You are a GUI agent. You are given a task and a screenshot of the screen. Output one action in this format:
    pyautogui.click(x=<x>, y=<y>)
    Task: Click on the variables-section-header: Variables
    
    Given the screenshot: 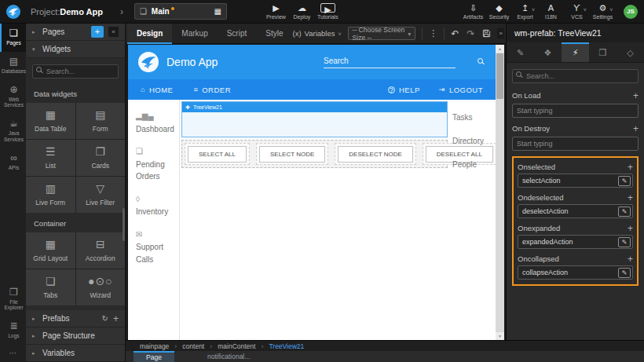 What is the action you would take?
    pyautogui.click(x=75, y=353)
    